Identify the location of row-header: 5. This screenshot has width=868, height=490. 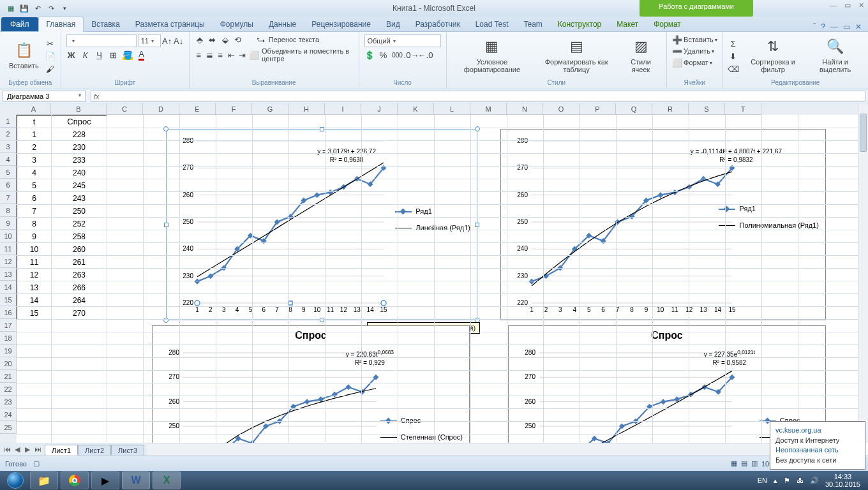
(8, 172).